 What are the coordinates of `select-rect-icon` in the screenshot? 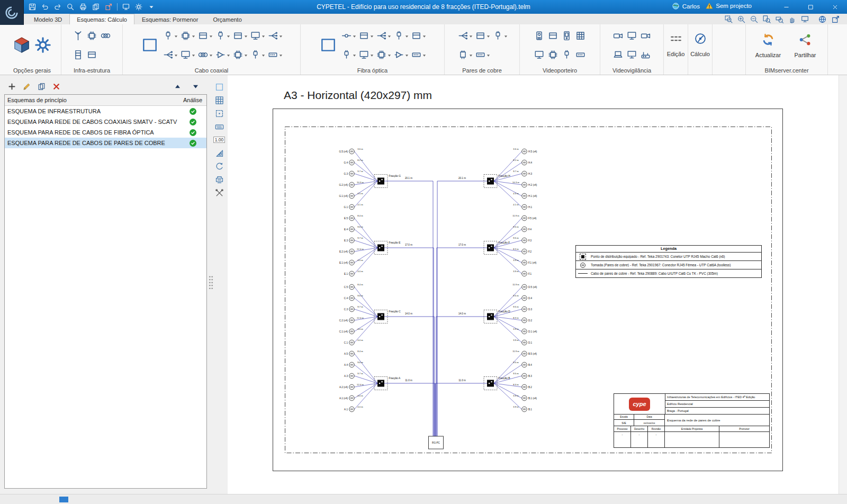 It's located at (219, 87).